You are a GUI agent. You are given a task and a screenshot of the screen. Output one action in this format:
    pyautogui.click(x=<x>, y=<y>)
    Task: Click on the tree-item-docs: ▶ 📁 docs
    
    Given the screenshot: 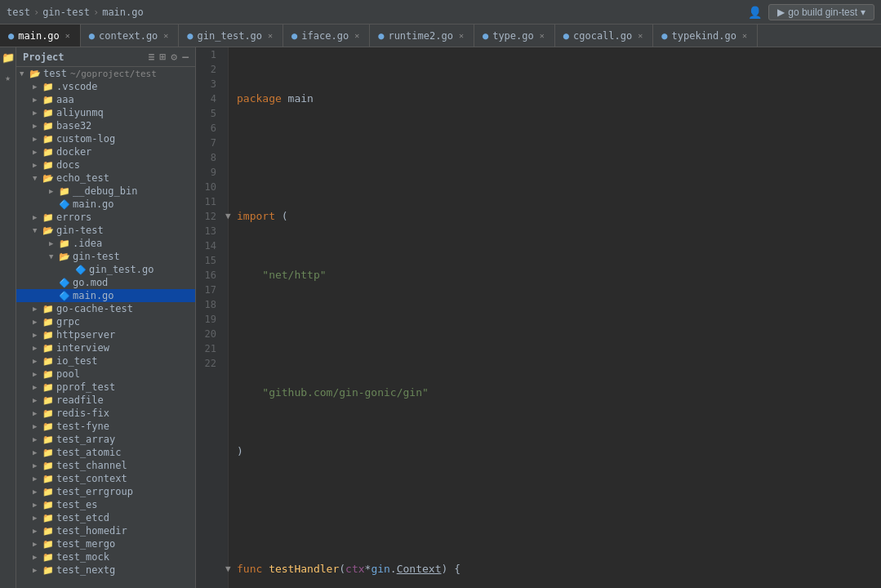 What is the action you would take?
    pyautogui.click(x=106, y=165)
    